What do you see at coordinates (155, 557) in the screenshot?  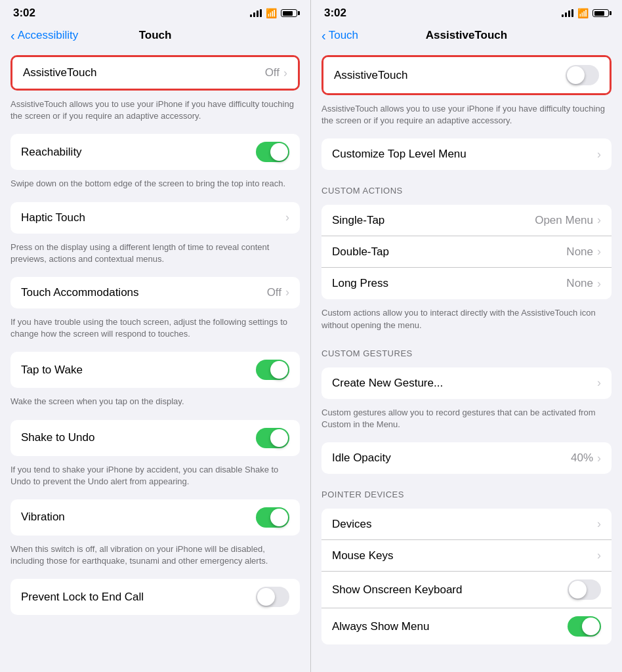 I see `vibration-description: When this switch is off, all vibration o…` at bounding box center [155, 557].